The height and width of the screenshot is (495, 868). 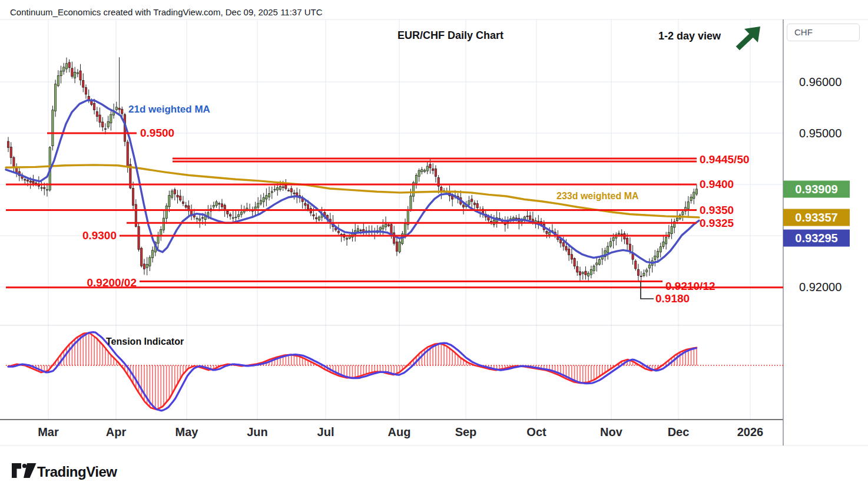 I want to click on symbol-search-box: CHF, so click(x=823, y=32).